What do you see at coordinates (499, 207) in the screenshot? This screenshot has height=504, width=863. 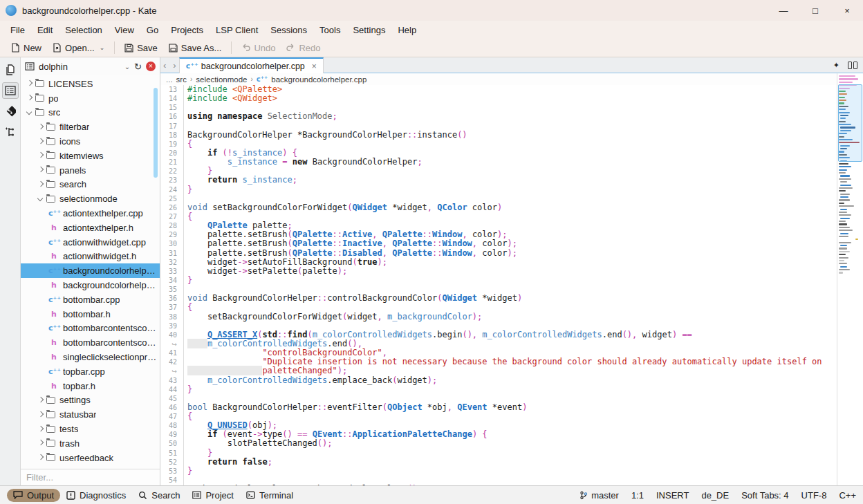 I see `code-line: 26void setBackgroundColorForWidget(QWidg…` at bounding box center [499, 207].